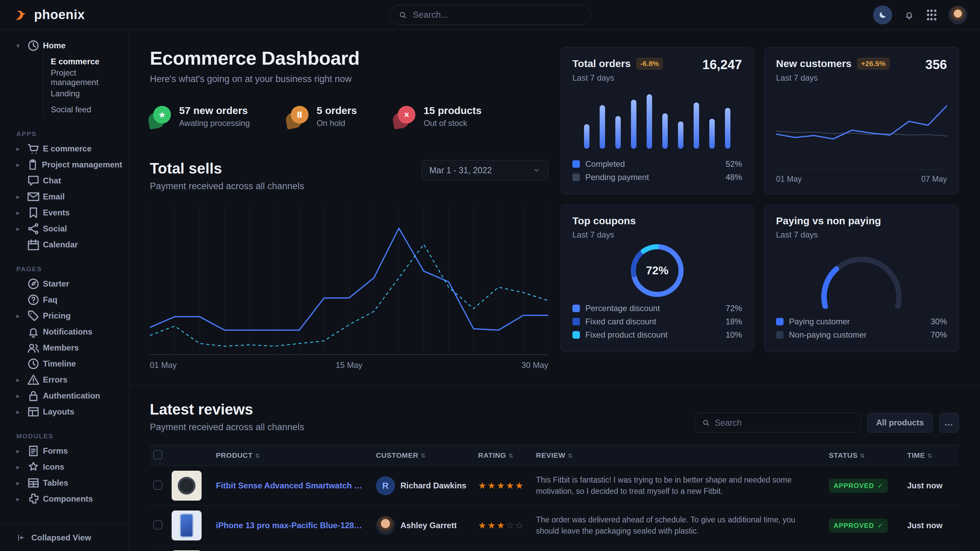 The image size is (980, 551). What do you see at coordinates (33, 412) in the screenshot?
I see `layout-icon` at bounding box center [33, 412].